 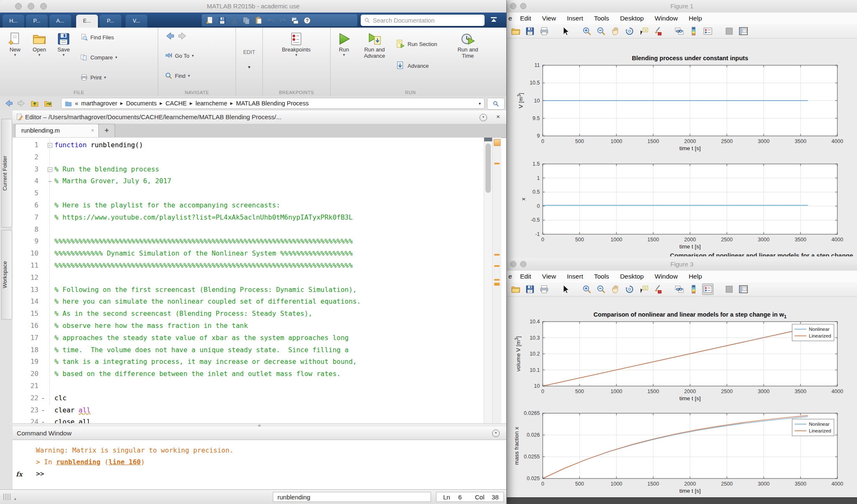 What do you see at coordinates (9, 103) in the screenshot?
I see `nav-back-icon` at bounding box center [9, 103].